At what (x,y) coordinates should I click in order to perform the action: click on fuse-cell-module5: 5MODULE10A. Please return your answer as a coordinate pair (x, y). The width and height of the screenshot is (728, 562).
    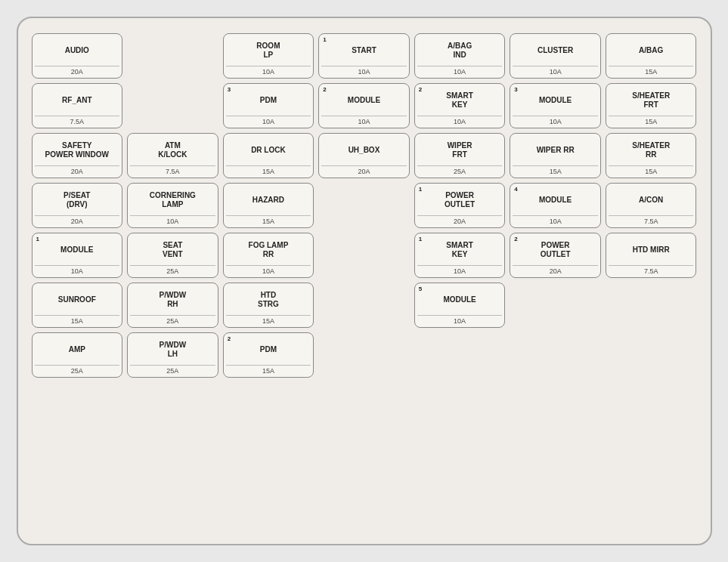
    Looking at the image, I should click on (460, 305).